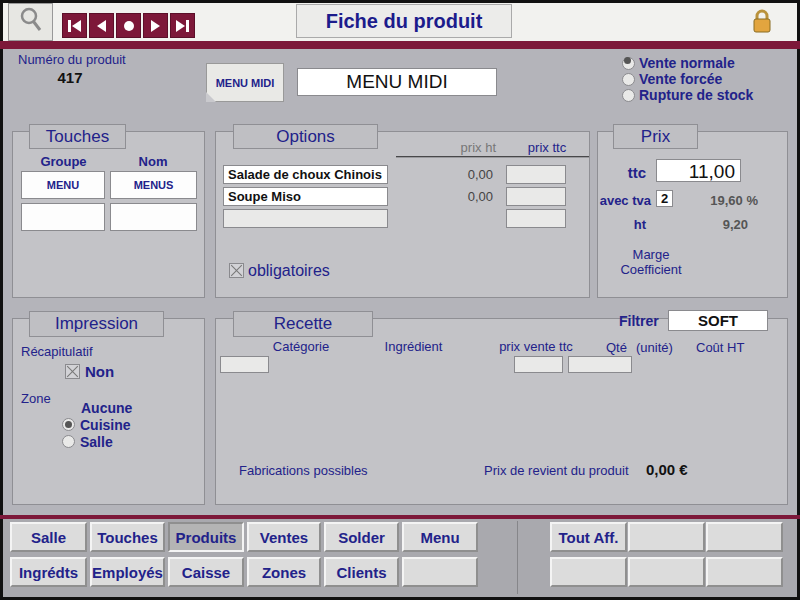 Image resolution: width=800 pixels, height=600 pixels. What do you see at coordinates (306, 196) in the screenshot?
I see `option-name-field: Soupe Miso` at bounding box center [306, 196].